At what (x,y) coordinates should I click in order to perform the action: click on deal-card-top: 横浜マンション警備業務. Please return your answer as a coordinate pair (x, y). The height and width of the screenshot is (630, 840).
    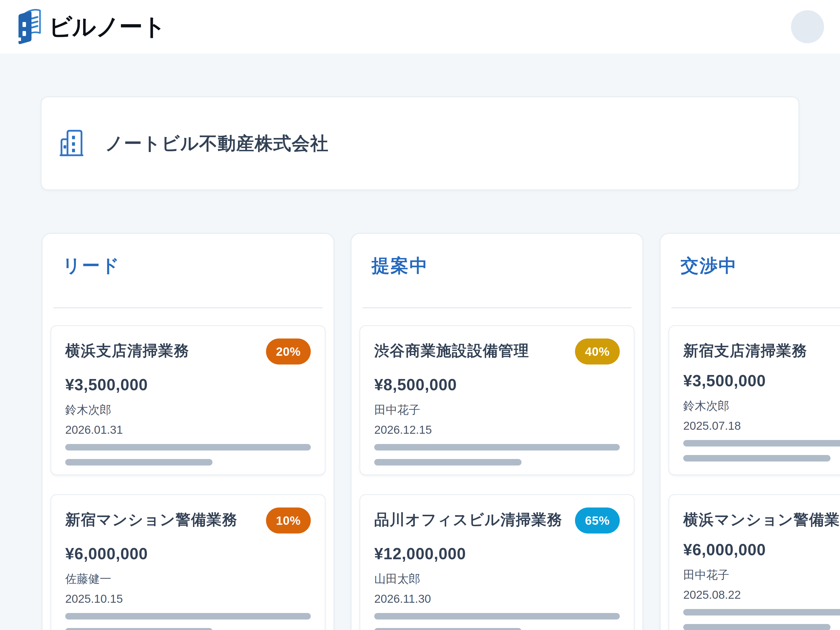
    Looking at the image, I should click on (762, 519).